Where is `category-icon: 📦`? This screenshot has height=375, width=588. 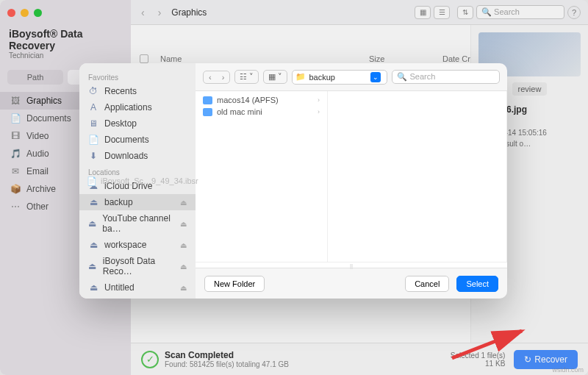
category-icon: 📦 is located at coordinates (15, 189).